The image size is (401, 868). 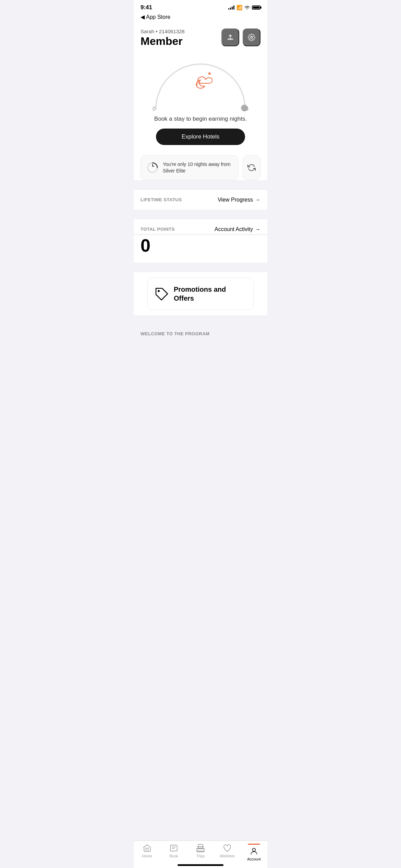 I want to click on settings-button, so click(x=252, y=37).